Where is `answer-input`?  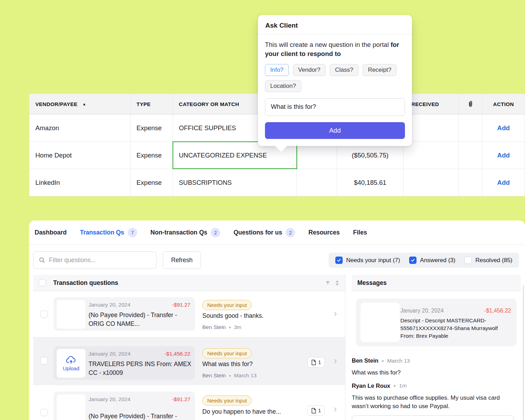 answer-input is located at coordinates (433, 418).